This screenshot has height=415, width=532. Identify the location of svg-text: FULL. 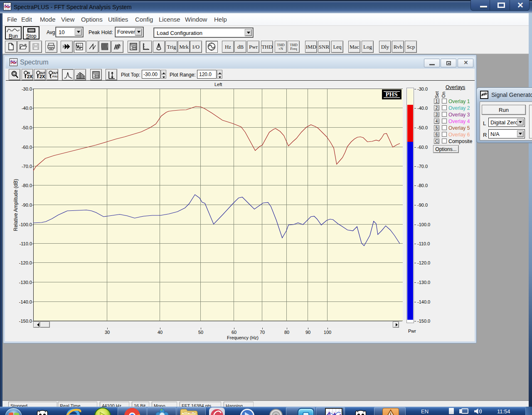
(55, 77).